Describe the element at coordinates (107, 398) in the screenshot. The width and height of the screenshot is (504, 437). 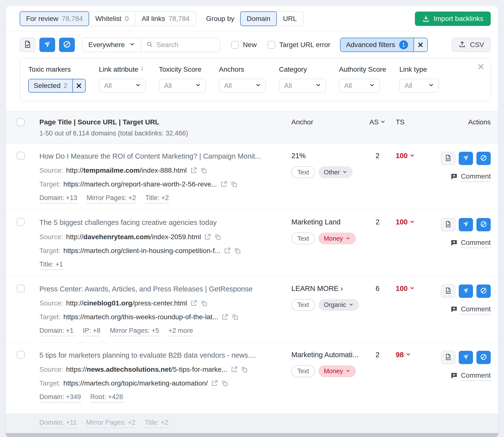
I see `toxic-marker-tag: Root: +428` at that location.